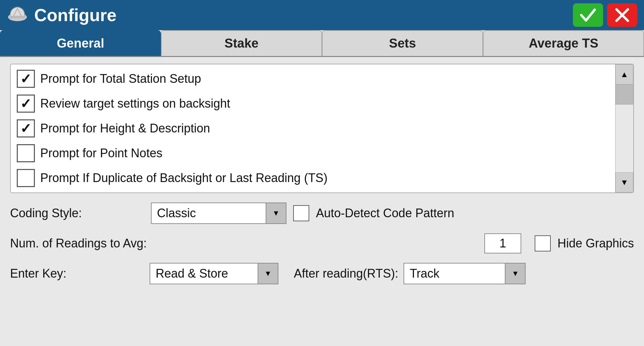 This screenshot has width=644, height=346. I want to click on enter-key-label: Enter Key:, so click(77, 274).